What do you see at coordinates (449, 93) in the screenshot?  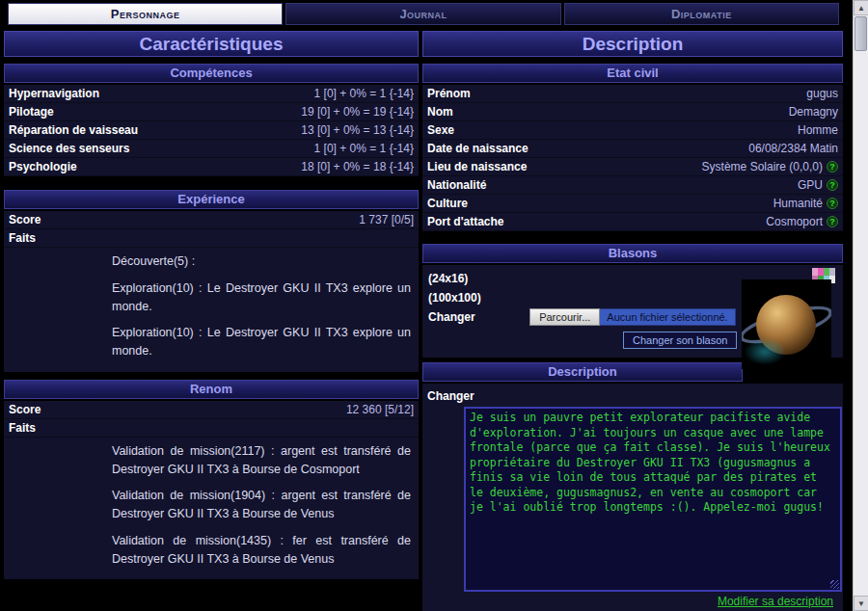 I see `civil-label: Prénom` at bounding box center [449, 93].